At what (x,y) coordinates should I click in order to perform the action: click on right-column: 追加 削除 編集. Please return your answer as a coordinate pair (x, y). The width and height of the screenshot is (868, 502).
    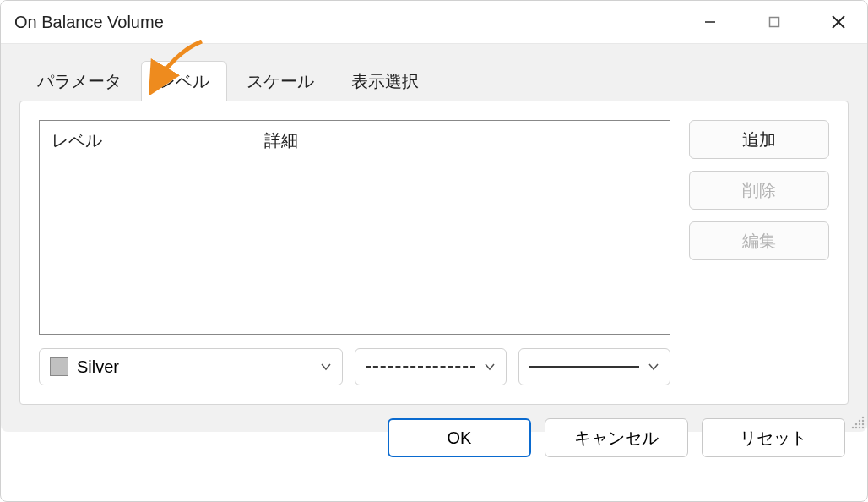
    Looking at the image, I should click on (759, 253).